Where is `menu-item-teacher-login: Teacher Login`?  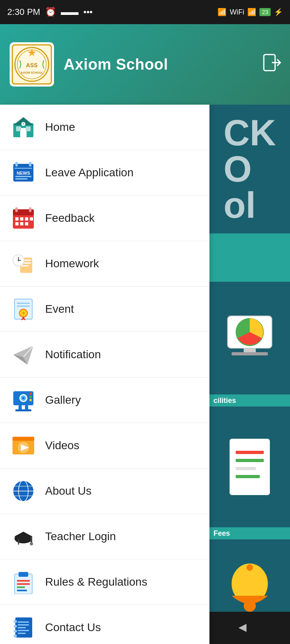 menu-item-teacher-login: Teacher Login is located at coordinates (105, 537).